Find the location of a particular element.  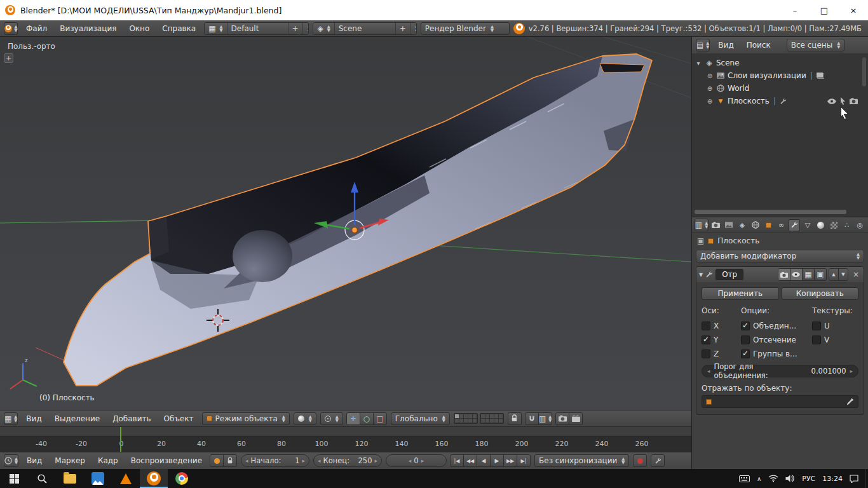

outliner-menu-view: Вид is located at coordinates (726, 45).